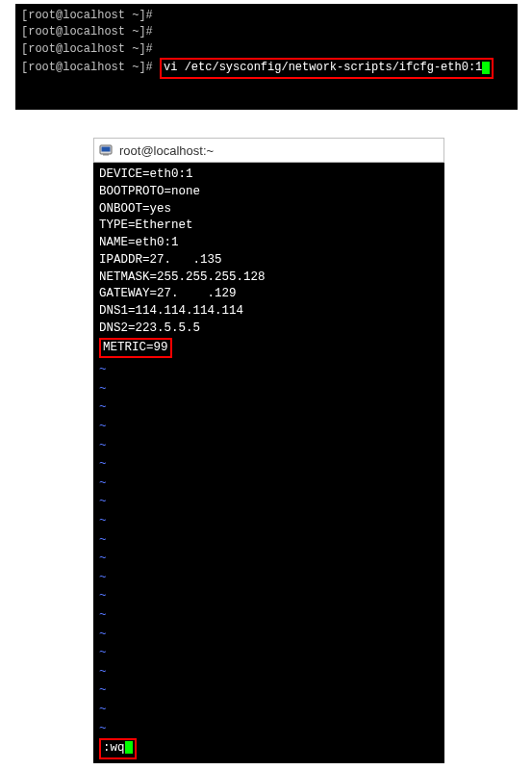 This screenshot has width=532, height=770. Describe the element at coordinates (327, 67) in the screenshot. I see `vi-command-highlight: vi /etc/sysconfig/network-scripts/ifcfg-…` at that location.